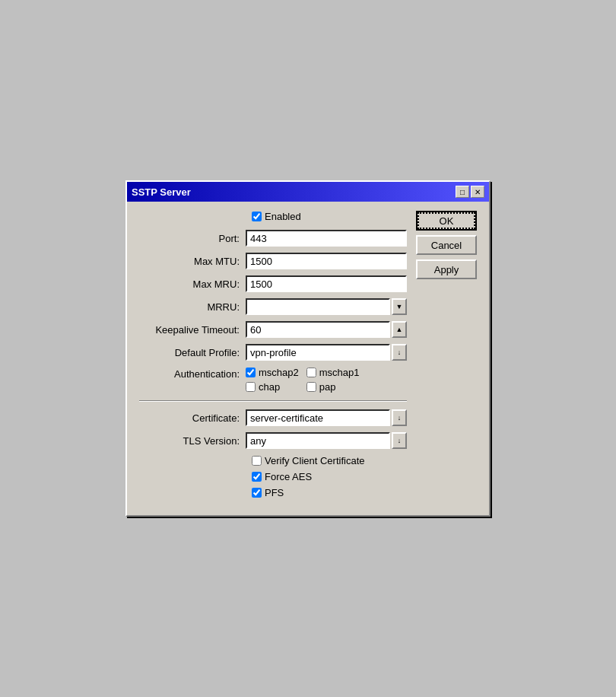 The width and height of the screenshot is (616, 697). Describe the element at coordinates (272, 387) in the screenshot. I see `chap-item: chap` at that location.